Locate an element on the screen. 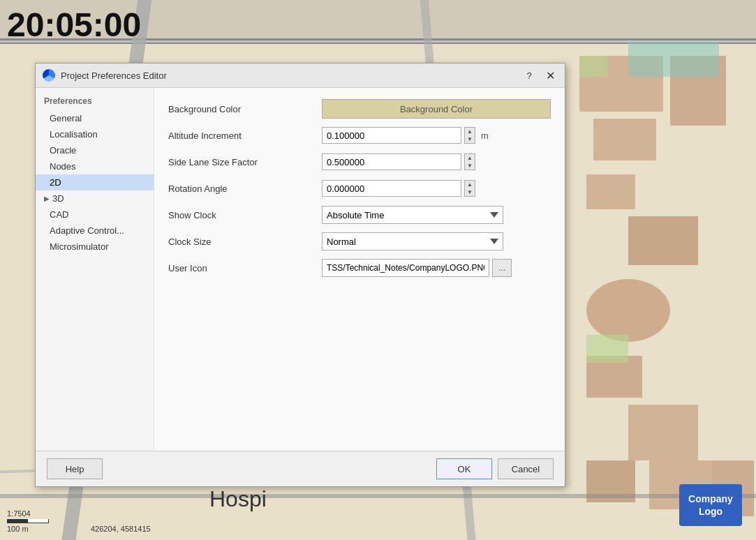  preferences-sidebar: Preferences General Localisation Oracle … is located at coordinates (95, 269).